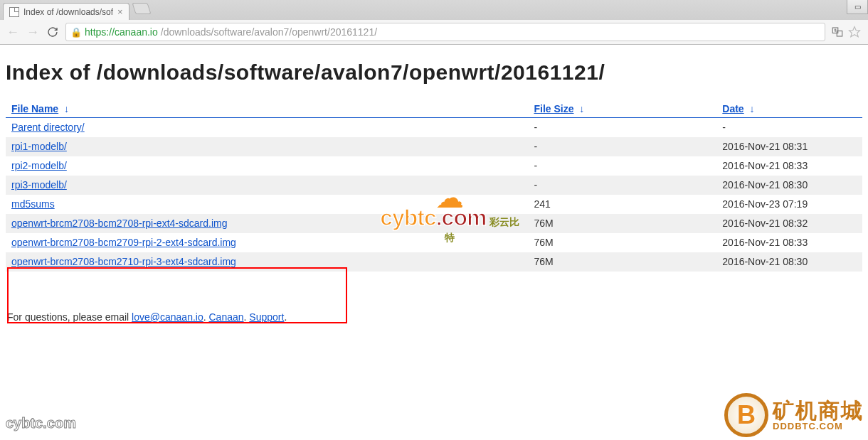 Image resolution: width=868 pixels, height=440 pixels. Describe the element at coordinates (39, 185) in the screenshot. I see `file-link: rpi3-modelb/` at that location.